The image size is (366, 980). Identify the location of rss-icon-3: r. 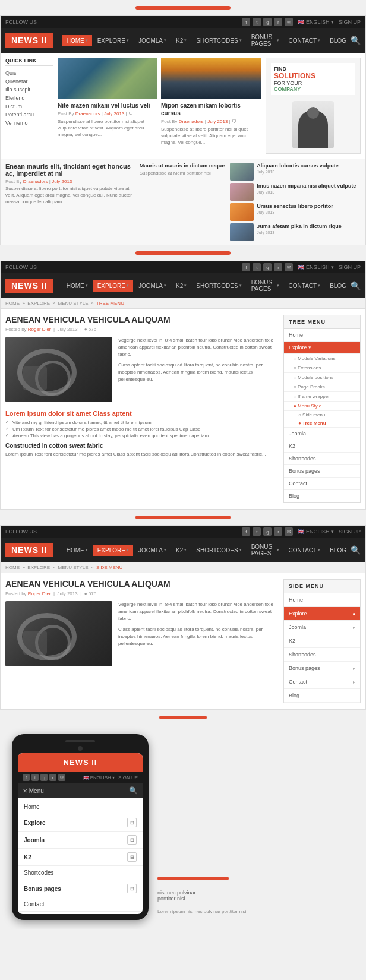
(278, 532).